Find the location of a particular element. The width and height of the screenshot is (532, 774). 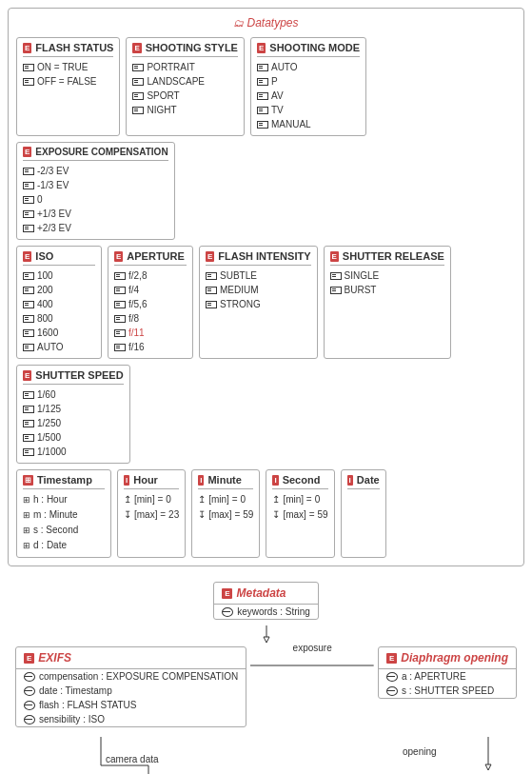

enum-shutter-speed-header: E SHUTTER SPEED is located at coordinates (73, 377).